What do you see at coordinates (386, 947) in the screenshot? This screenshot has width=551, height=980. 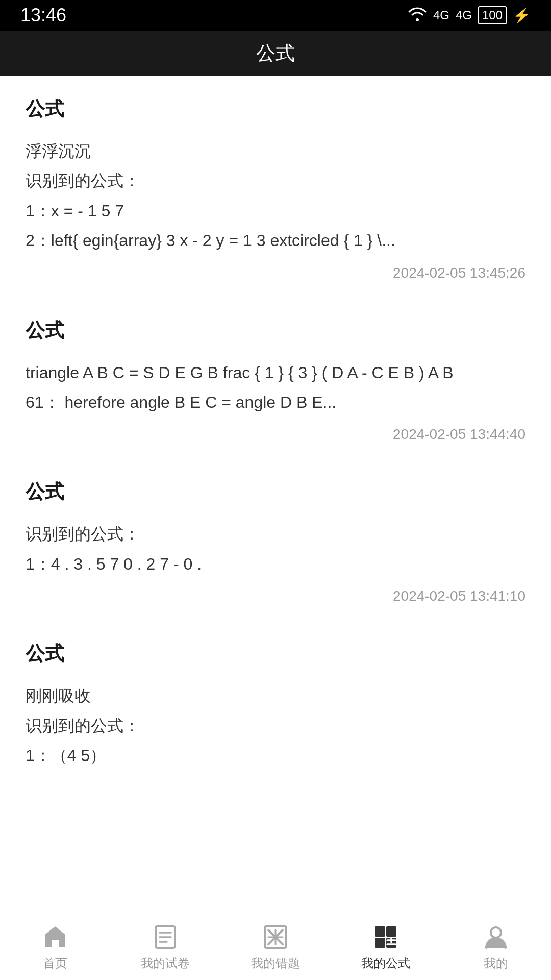 I see `nav-item-formulas: 我的公式` at bounding box center [386, 947].